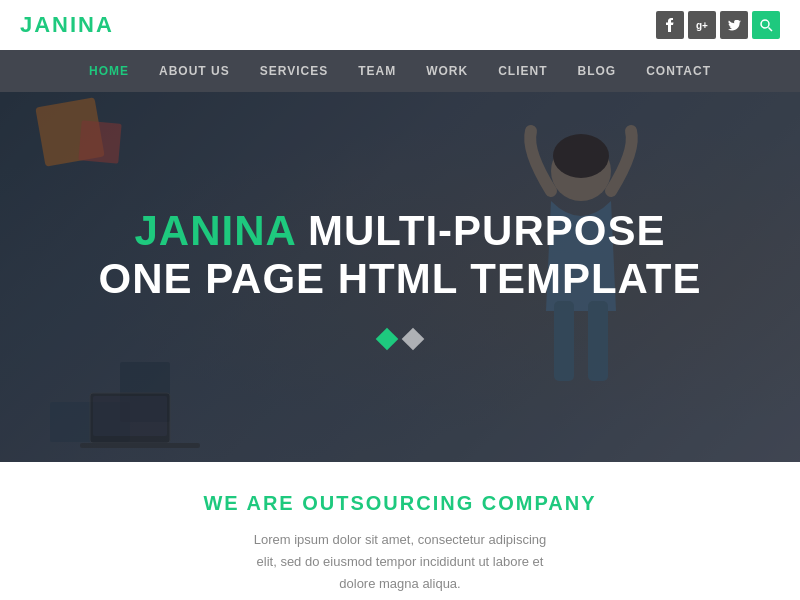 The width and height of the screenshot is (800, 600). Describe the element at coordinates (400, 562) in the screenshot. I see `section-text: Lorem ipsum dolor sit amet, consectetur …` at that location.